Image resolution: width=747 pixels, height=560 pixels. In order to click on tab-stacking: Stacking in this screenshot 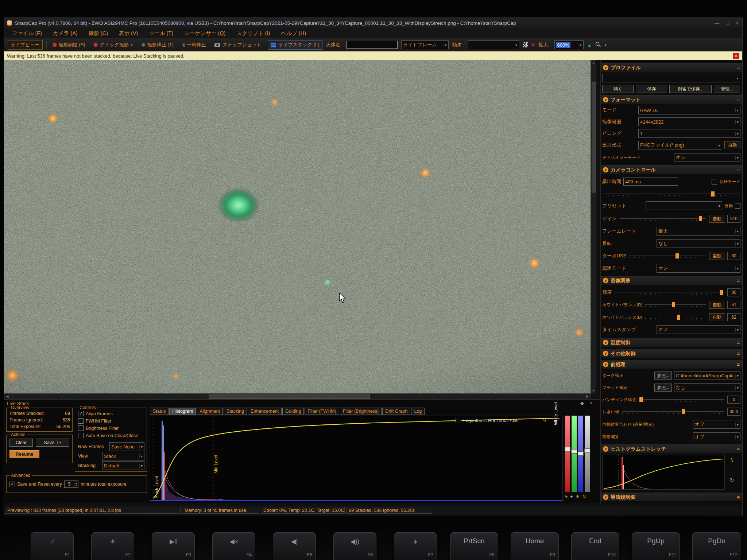, I will do `click(235, 411)`.